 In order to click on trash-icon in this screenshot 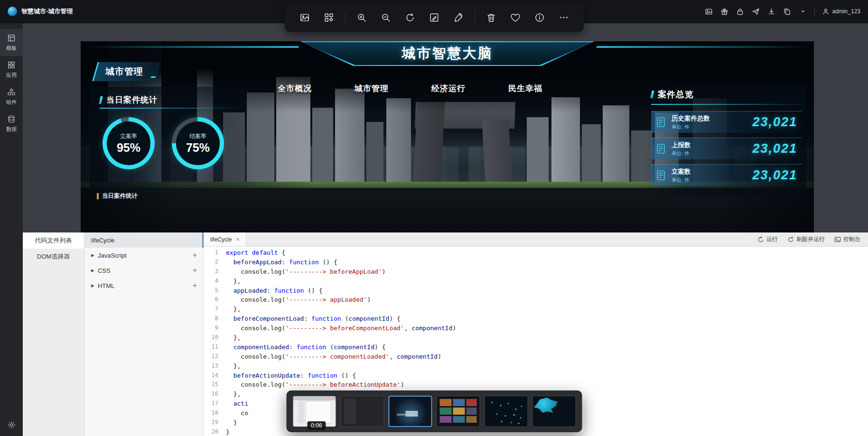, I will do `click(491, 18)`.